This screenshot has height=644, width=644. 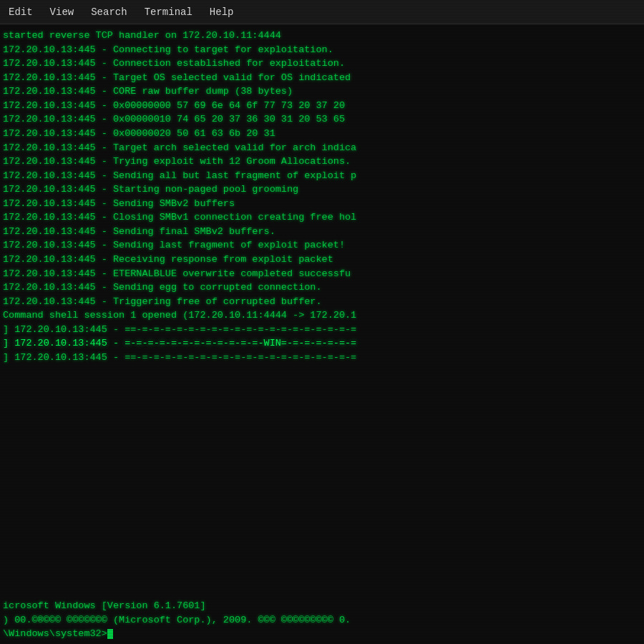 I want to click on bottom-line: \Windows\system32>, so click(x=322, y=634).